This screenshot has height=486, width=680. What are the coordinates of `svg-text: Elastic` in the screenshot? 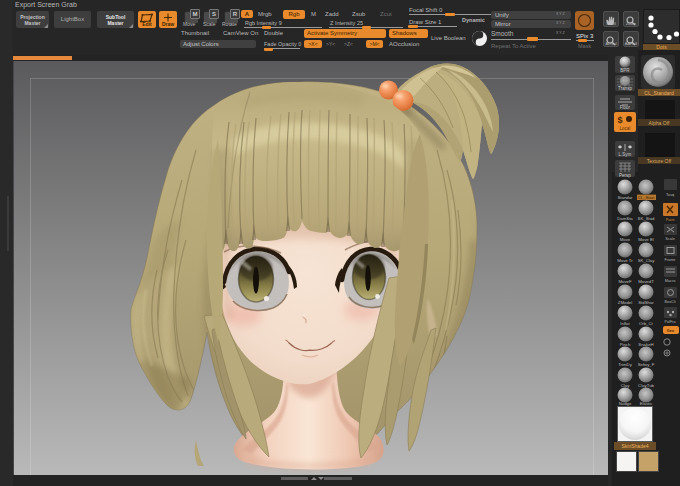 It's located at (647, 404).